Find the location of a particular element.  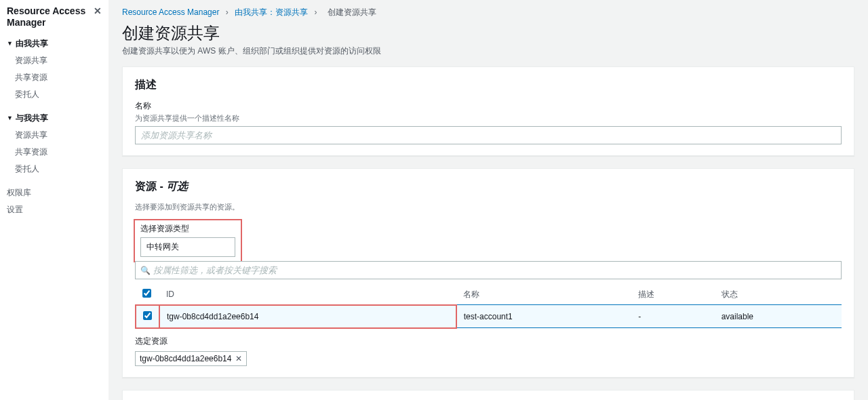

sidebar-item-settings: 设置 is located at coordinates (54, 210).